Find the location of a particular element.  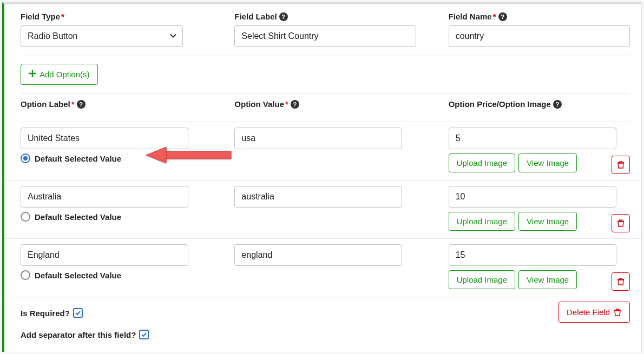

delete-field-button: Delete Field is located at coordinates (594, 312).